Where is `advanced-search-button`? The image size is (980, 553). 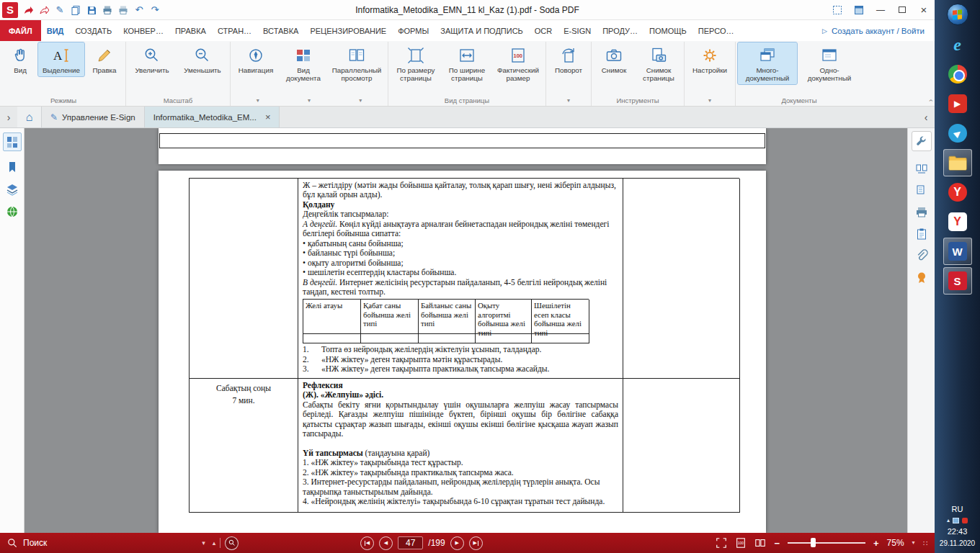
advanced-search-button is located at coordinates (232, 543).